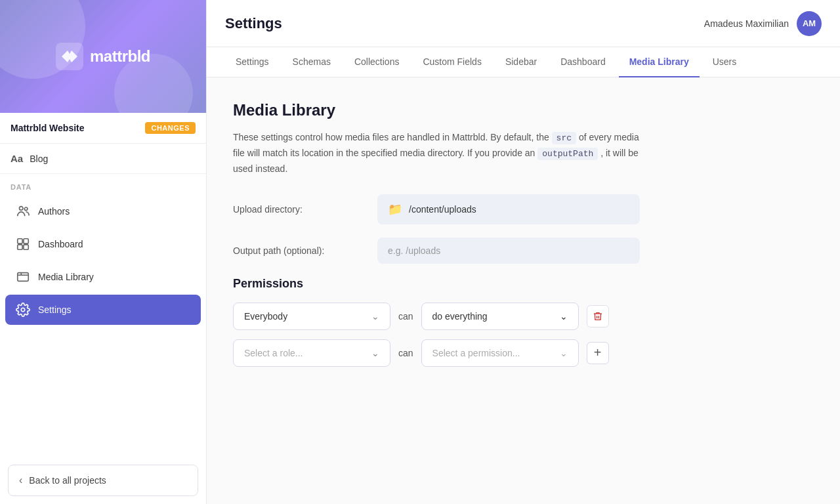  Describe the element at coordinates (103, 159) in the screenshot. I see `blog-item: Aa Blog` at that location.